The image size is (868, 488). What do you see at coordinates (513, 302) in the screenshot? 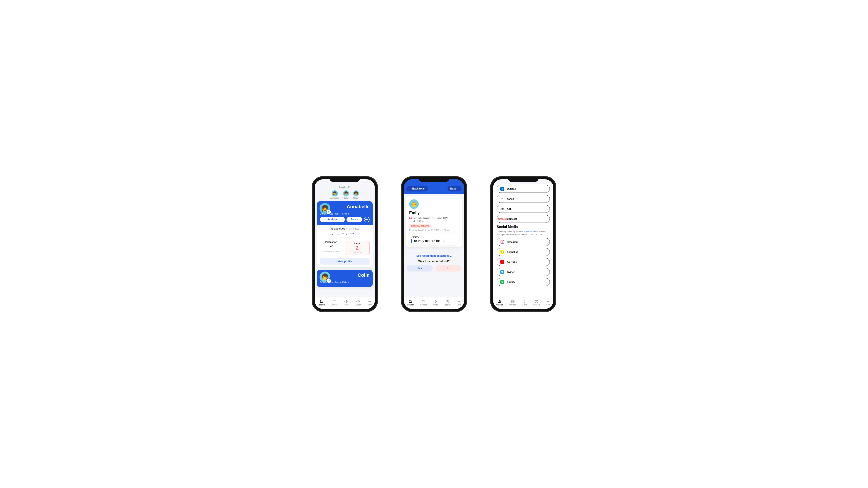
I see `devices-icon` at bounding box center [513, 302].